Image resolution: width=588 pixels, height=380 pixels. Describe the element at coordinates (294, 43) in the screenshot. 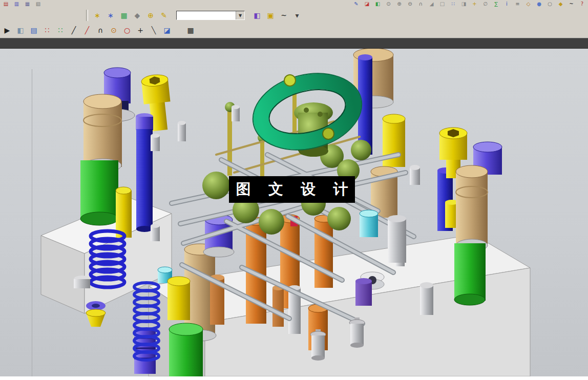

I see `resource-bar` at that location.